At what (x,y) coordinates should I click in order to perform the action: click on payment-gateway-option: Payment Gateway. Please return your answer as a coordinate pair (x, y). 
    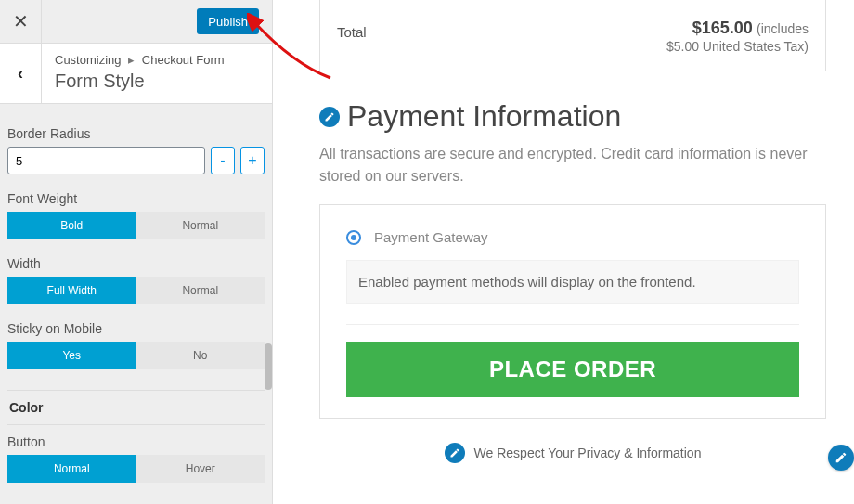
    Looking at the image, I should click on (573, 238).